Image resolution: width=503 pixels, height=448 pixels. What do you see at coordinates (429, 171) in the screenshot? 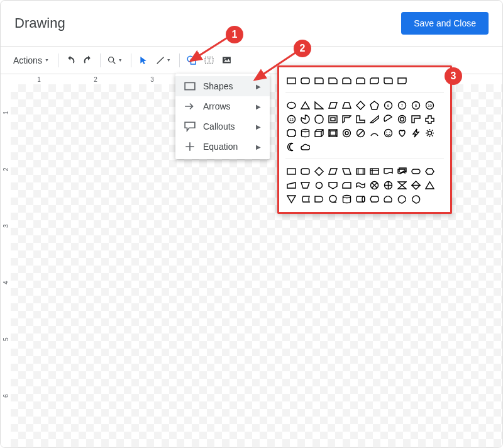
I see `shape-preparation` at bounding box center [429, 171].